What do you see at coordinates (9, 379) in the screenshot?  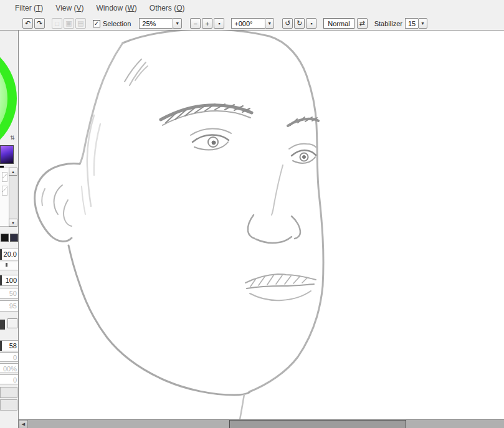 I see `setting-value-4: 0` at bounding box center [9, 379].